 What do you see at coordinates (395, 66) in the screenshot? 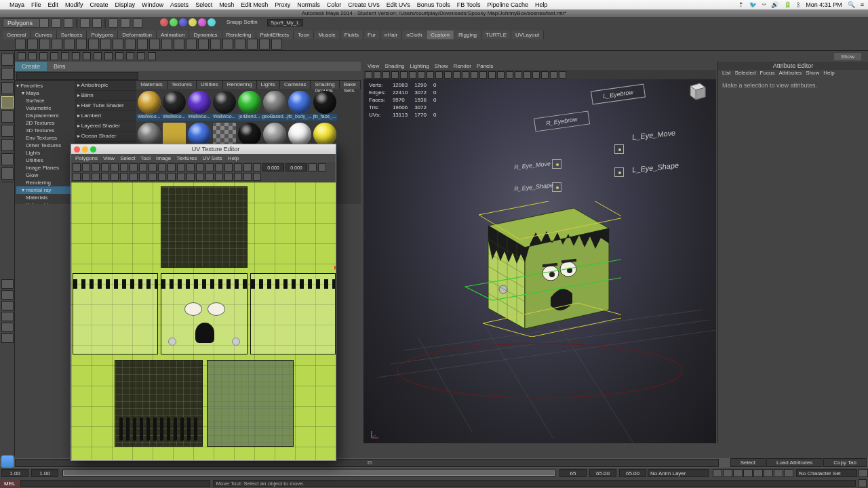
I see `vp-menu-shading: Shading` at bounding box center [395, 66].